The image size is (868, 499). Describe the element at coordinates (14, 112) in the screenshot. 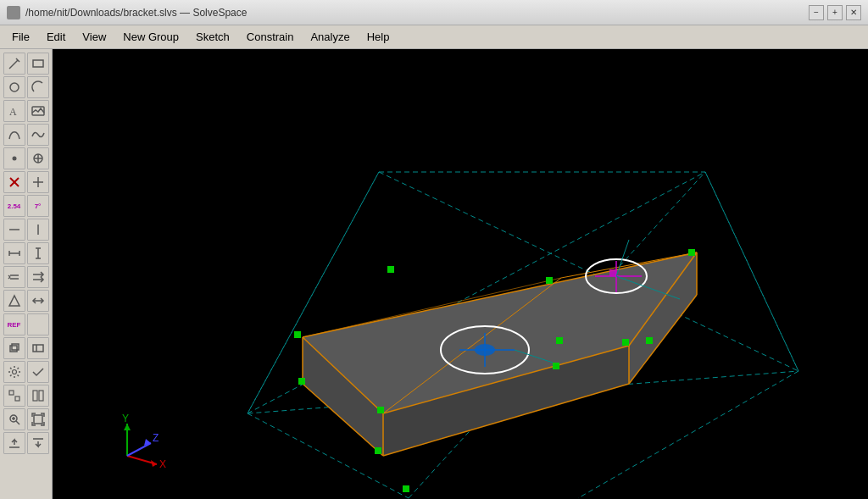

I see `svg-text: A` at that location.